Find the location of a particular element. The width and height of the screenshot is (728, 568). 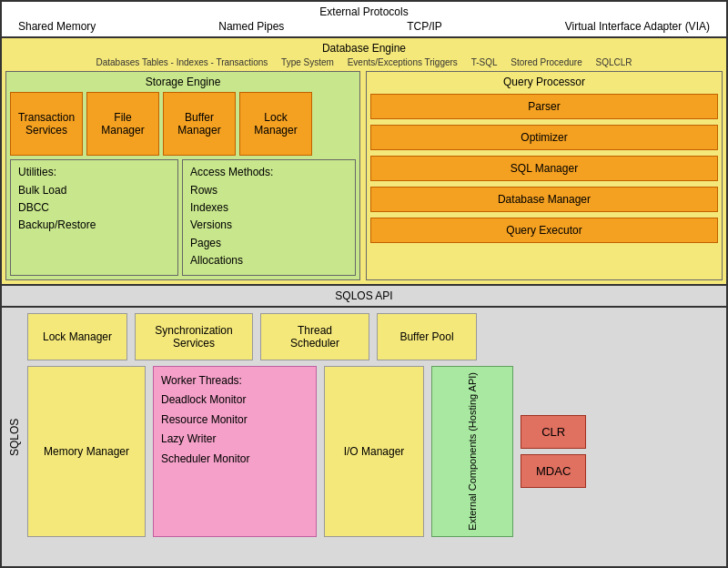

optimizer-label: Optimizer is located at coordinates (544, 137).